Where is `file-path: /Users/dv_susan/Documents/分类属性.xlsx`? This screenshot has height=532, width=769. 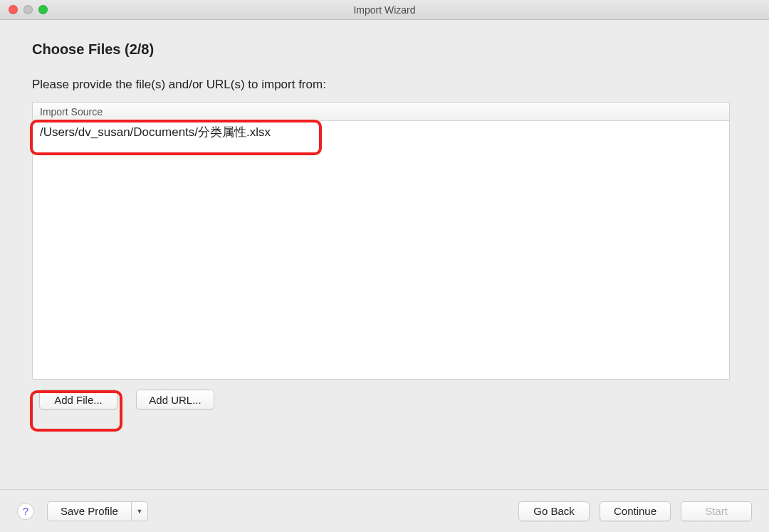
file-path: /Users/dv_susan/Documents/分类属性.xlsx is located at coordinates (155, 132).